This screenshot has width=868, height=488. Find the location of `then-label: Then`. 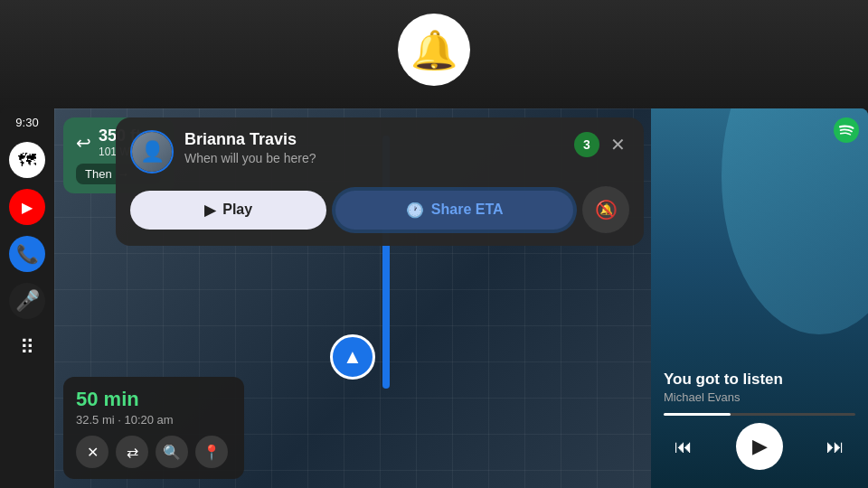

then-label: Then is located at coordinates (99, 174).